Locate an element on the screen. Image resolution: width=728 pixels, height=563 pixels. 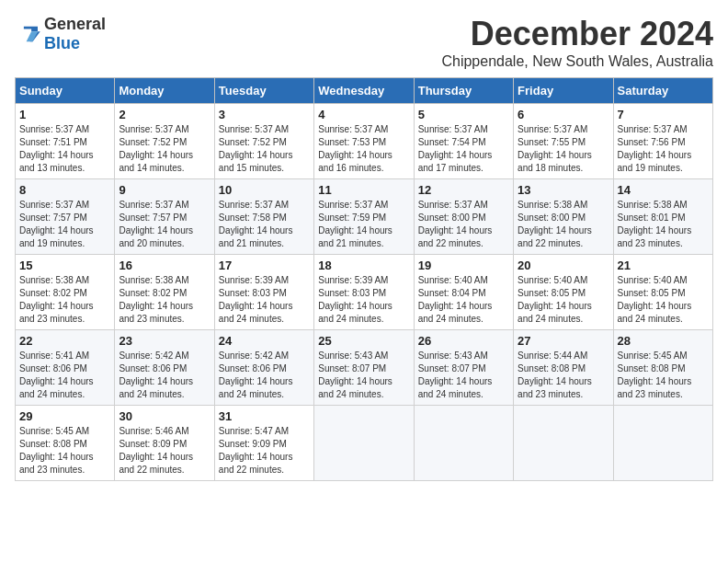
header-saturday: Saturday is located at coordinates (663, 91).